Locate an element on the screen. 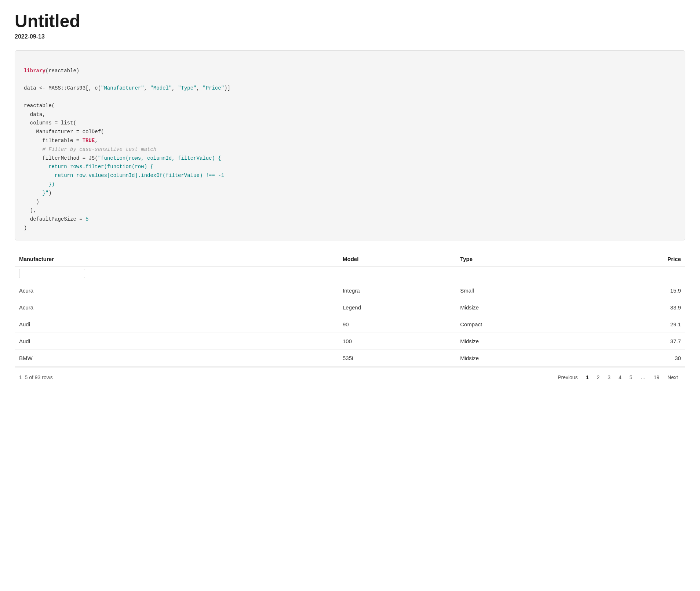 The image size is (700, 591). cell-model-0: Integra is located at coordinates (397, 290).